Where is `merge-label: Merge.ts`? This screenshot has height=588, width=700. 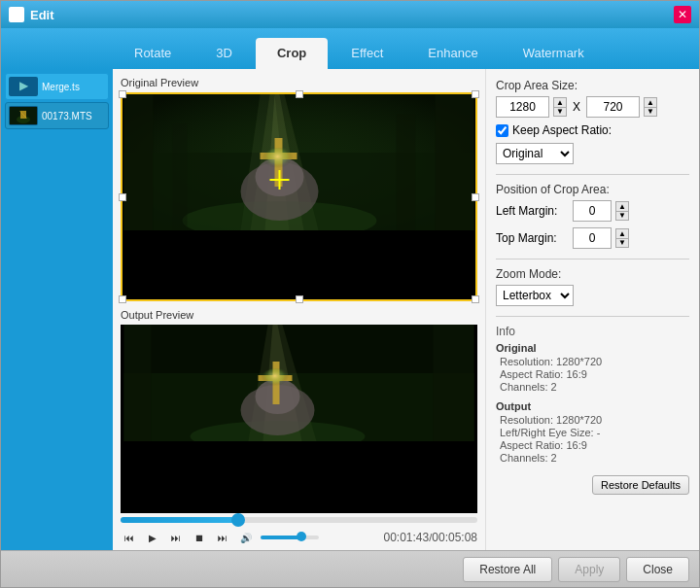
merge-label: Merge.ts is located at coordinates (60, 87).